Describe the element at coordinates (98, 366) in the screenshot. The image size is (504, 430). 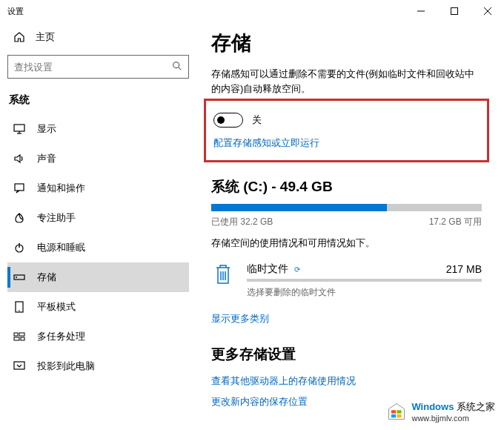
I see `sidebar-item-project: 投影到此电脑` at that location.